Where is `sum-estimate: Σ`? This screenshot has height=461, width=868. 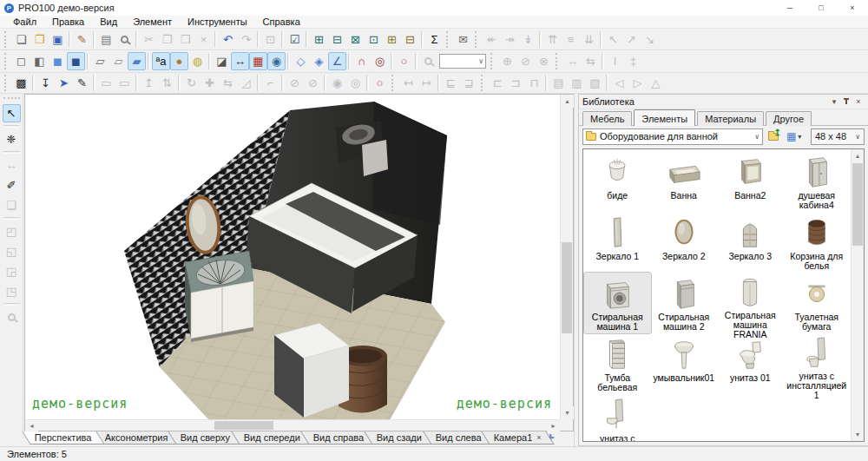
sum-estimate: Σ is located at coordinates (434, 40).